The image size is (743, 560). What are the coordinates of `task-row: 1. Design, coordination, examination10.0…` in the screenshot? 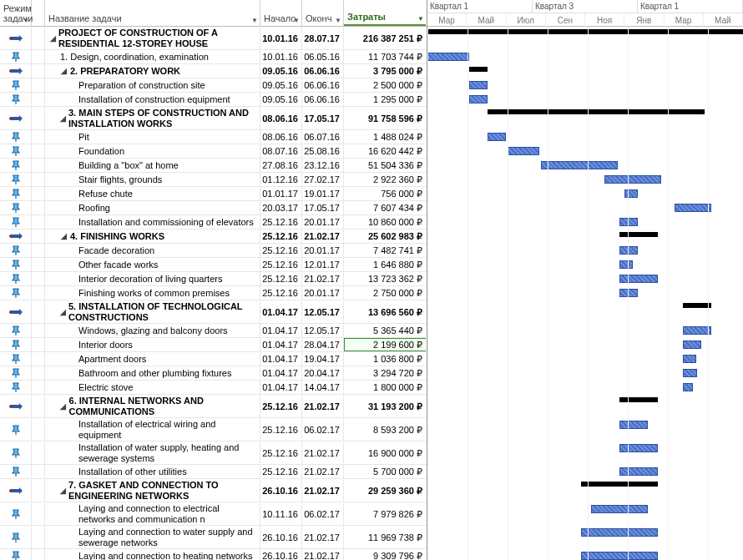 It's located at (214, 57).